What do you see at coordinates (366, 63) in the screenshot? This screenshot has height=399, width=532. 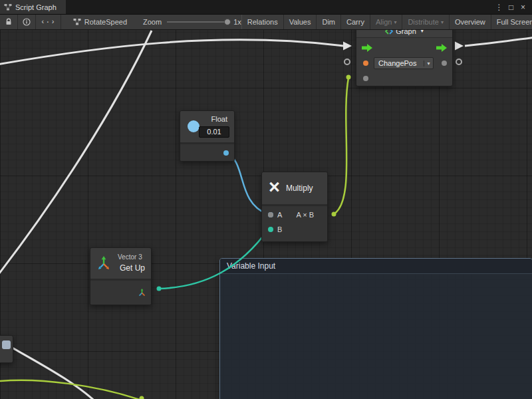 I see `variable-name-port` at bounding box center [366, 63].